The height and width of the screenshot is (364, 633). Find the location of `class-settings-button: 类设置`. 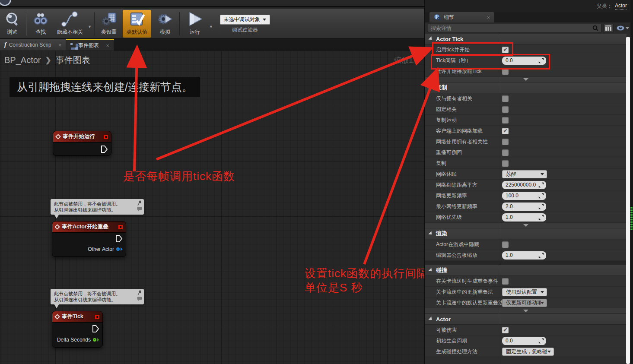

class-settings-button: 类设置 is located at coordinates (109, 24).